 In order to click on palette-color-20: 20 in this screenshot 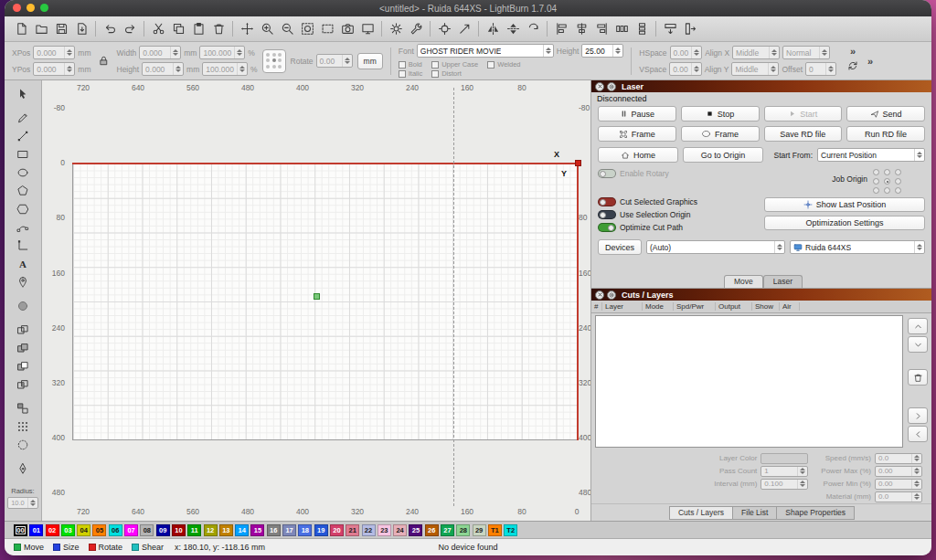, I will do `click(336, 530)`.